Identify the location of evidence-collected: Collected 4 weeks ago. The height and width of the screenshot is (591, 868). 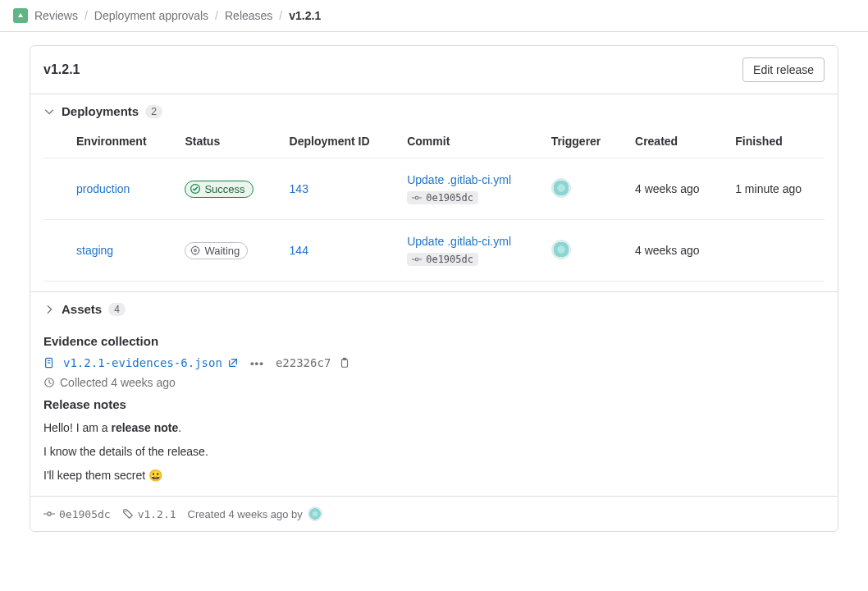
(434, 383).